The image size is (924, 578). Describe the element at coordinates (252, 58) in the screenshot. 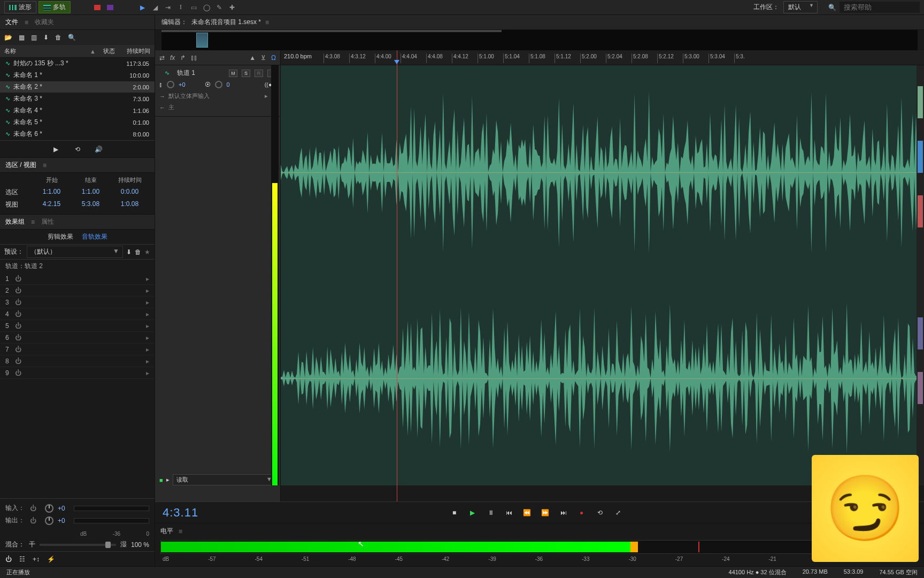

I see `tool-a-icon: ▲` at that location.